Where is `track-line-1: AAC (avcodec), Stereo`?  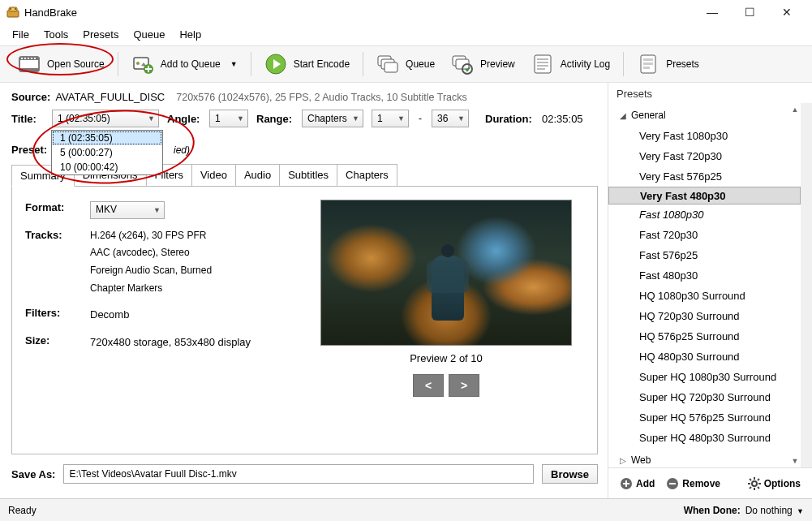
track-line-1: AAC (avcodec), Stereo is located at coordinates (191, 253).